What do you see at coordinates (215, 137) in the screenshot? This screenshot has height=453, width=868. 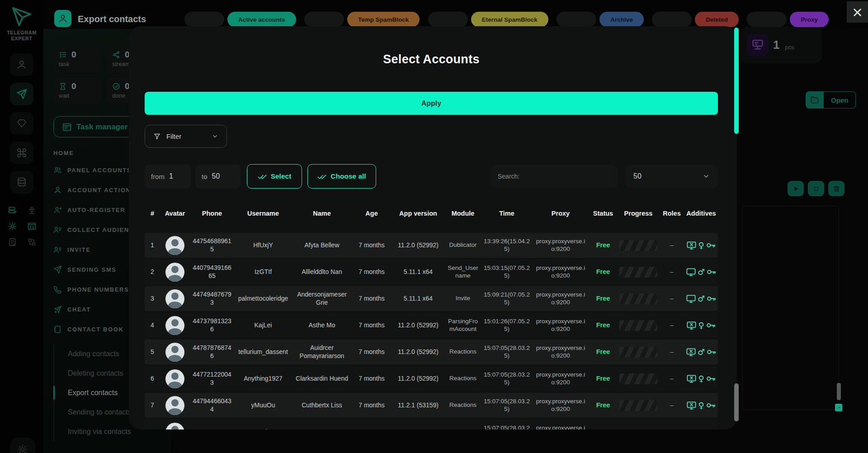 I see `chevron-down-icon` at bounding box center [215, 137].